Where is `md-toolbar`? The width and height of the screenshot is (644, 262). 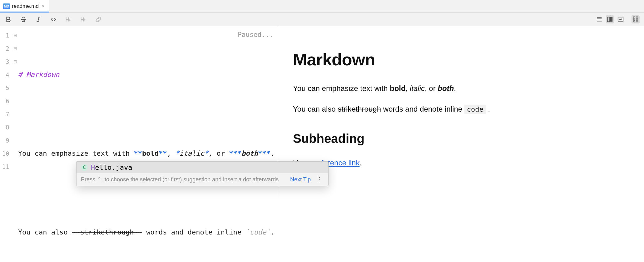 md-toolbar is located at coordinates (322, 19).